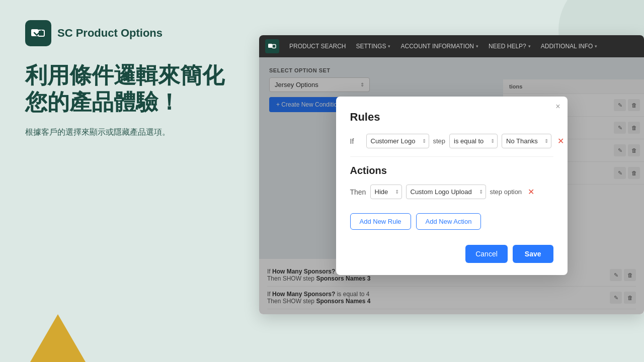 This screenshot has width=644, height=362. What do you see at coordinates (38, 33) in the screenshot?
I see `brand-logo-icon` at bounding box center [38, 33].